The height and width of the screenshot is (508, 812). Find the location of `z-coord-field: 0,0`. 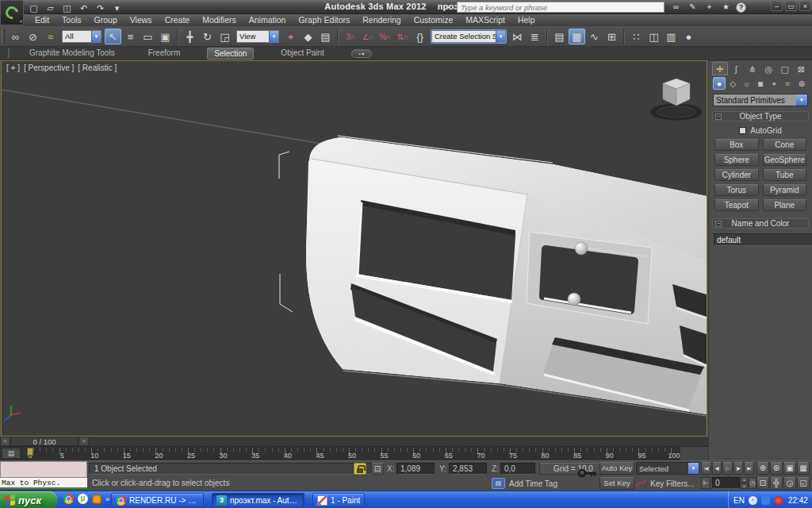

z-coord-field: 0,0 is located at coordinates (518, 468).